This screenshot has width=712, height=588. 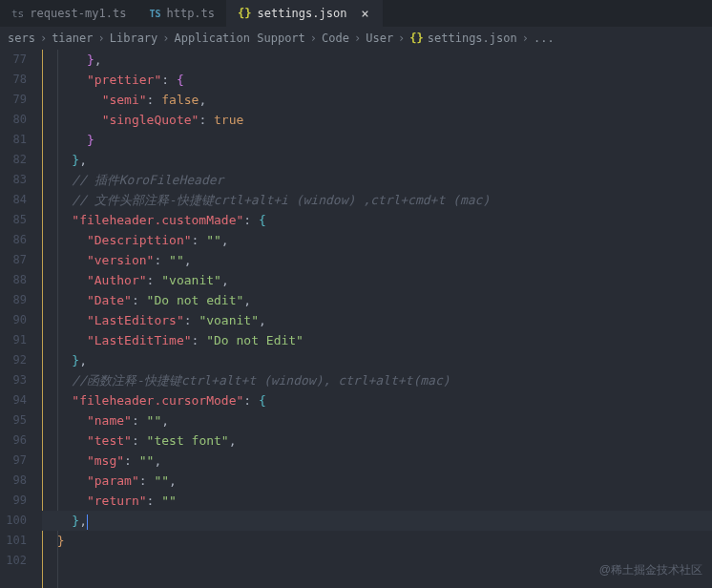 What do you see at coordinates (13, 500) in the screenshot?
I see `line-number: 99` at bounding box center [13, 500].